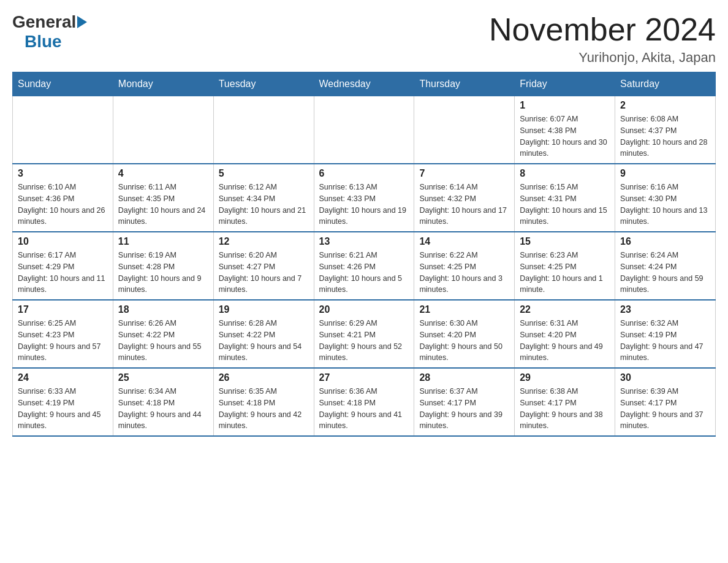 The height and width of the screenshot is (563, 728). I want to click on calendar-week-row: 24Sunrise: 6:33 AMSunset: 4:19 PMDayligh…, so click(364, 402).